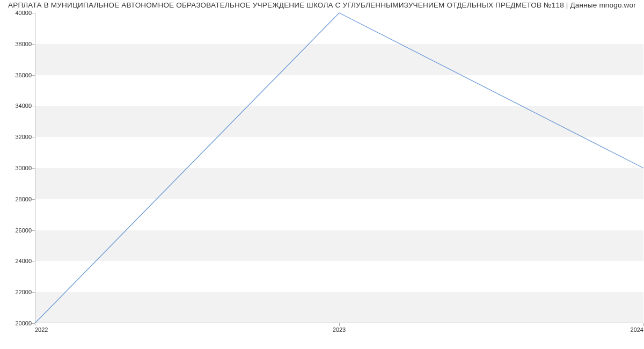 The height and width of the screenshot is (349, 644). What do you see at coordinates (24, 199) in the screenshot?
I see `y-tick-label: 28000` at bounding box center [24, 199].